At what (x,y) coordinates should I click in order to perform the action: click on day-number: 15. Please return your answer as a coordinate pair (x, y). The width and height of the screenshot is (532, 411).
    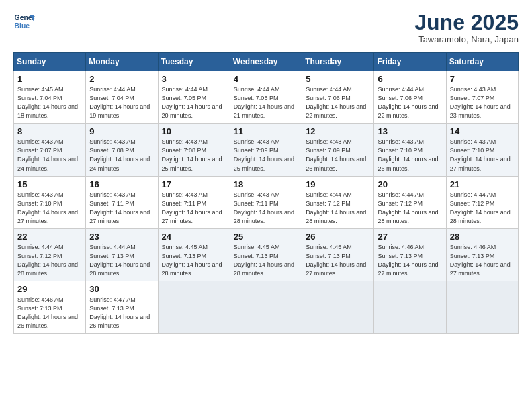
    Looking at the image, I should click on (50, 184).